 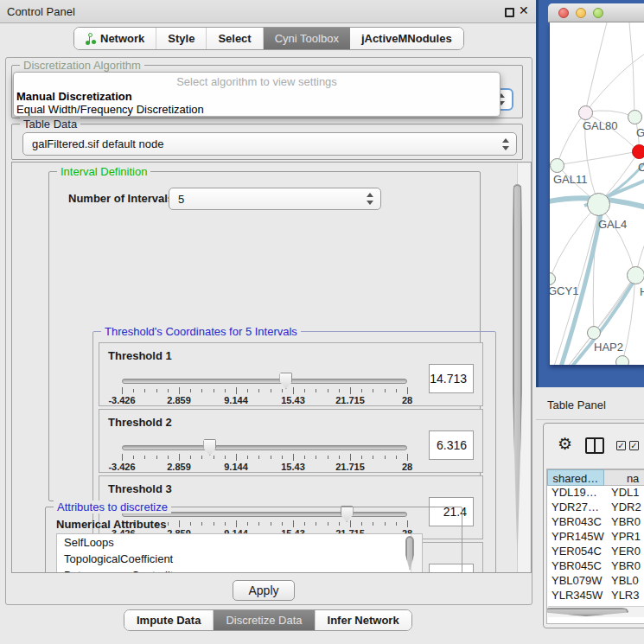 What do you see at coordinates (265, 621) in the screenshot?
I see `tab-discretize-data: Discretize Data` at bounding box center [265, 621].